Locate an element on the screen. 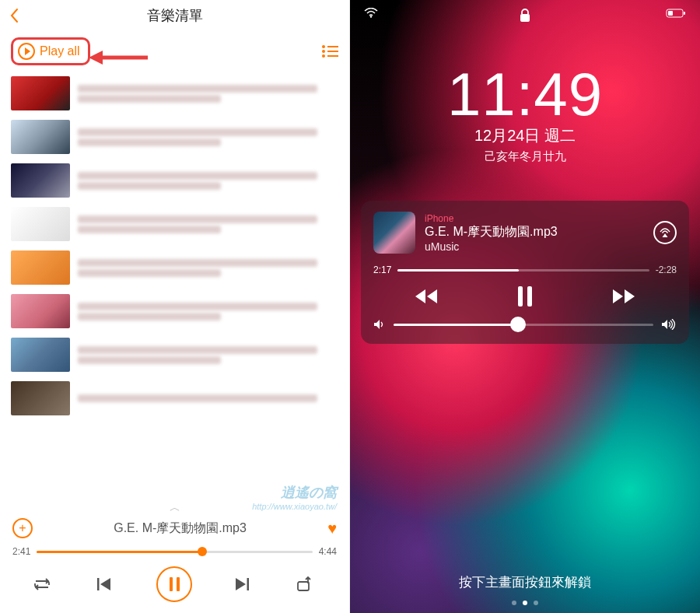  page-indicator is located at coordinates (525, 603).